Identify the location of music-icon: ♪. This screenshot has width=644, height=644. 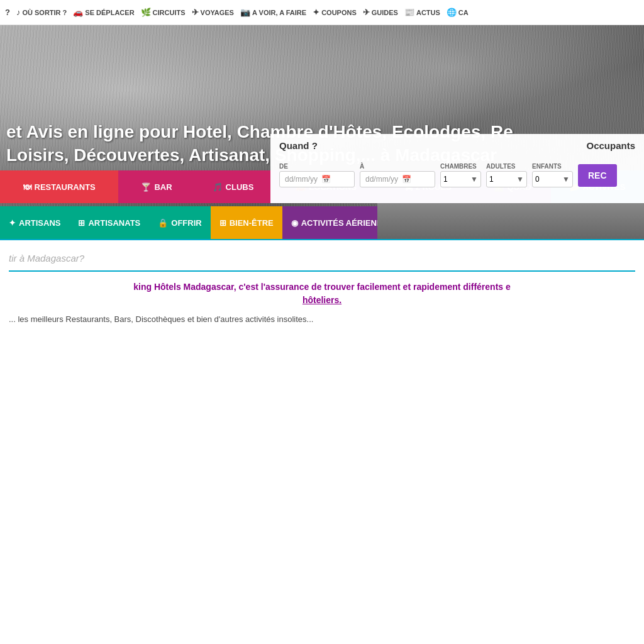
(19, 13).